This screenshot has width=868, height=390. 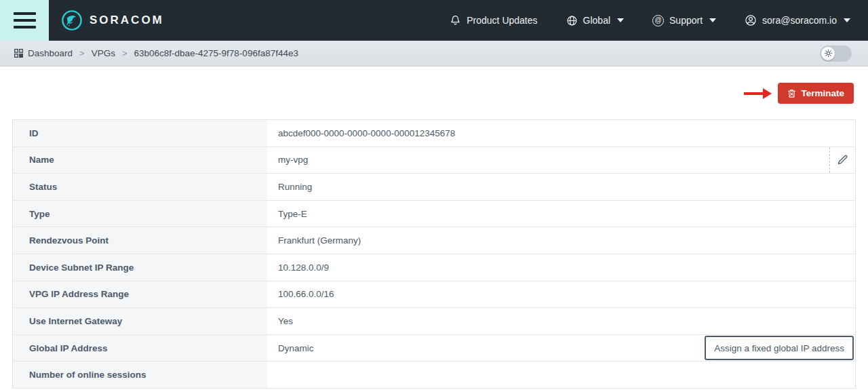 What do you see at coordinates (842, 160) in the screenshot?
I see `pencil-icon` at bounding box center [842, 160].